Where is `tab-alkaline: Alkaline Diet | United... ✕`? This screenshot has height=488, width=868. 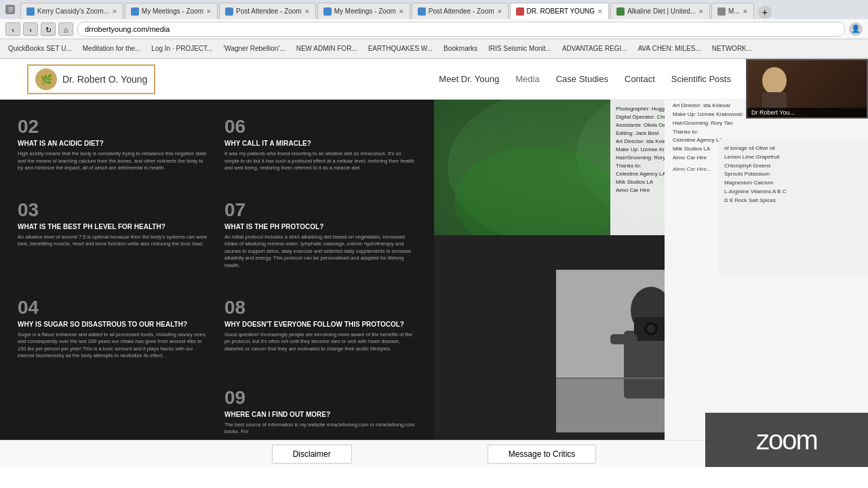
tab-alkaline: Alkaline Diet | United... ✕ is located at coordinates (660, 11).